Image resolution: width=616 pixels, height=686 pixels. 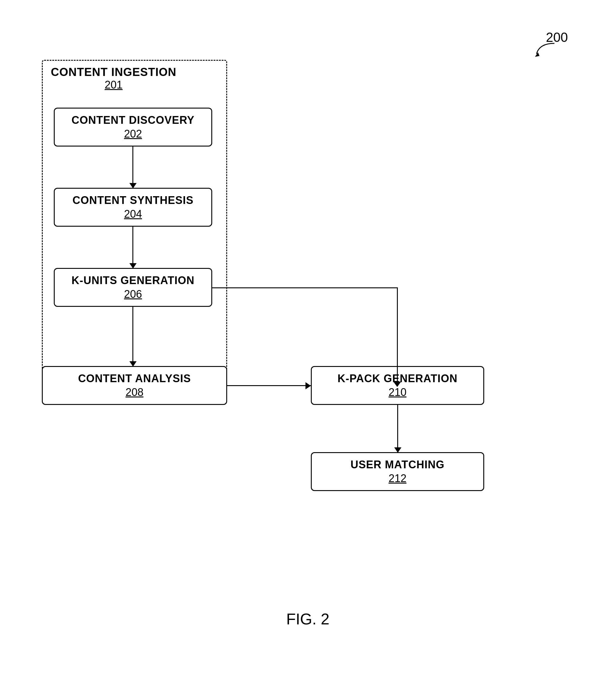 What do you see at coordinates (135, 385) in the screenshot?
I see `content-analysis-box: CONTENT ANALYSIS 208` at bounding box center [135, 385].